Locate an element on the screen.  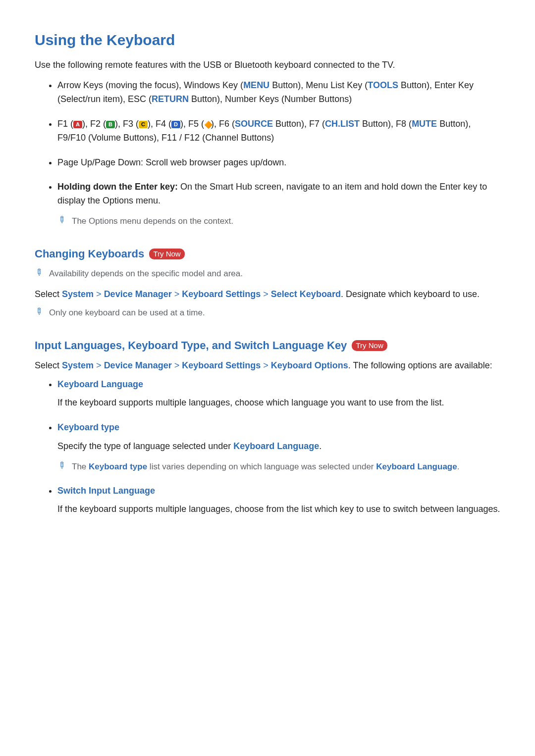
list-item: Page Up/Page Down: Scroll web browser pa… is located at coordinates (279, 163).